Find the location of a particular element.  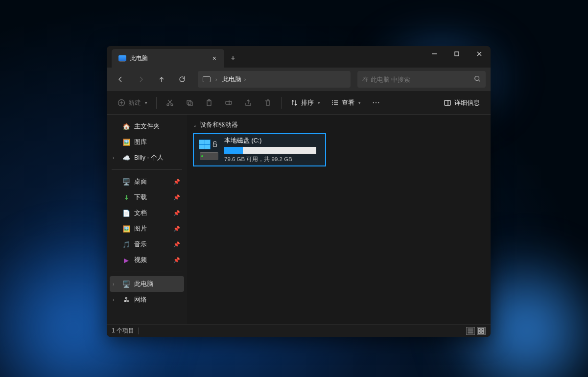

toolbar: 新建 ▾ 排序 ▾ 查看 ▾ ⋯ 详细信息 is located at coordinates (299, 103).